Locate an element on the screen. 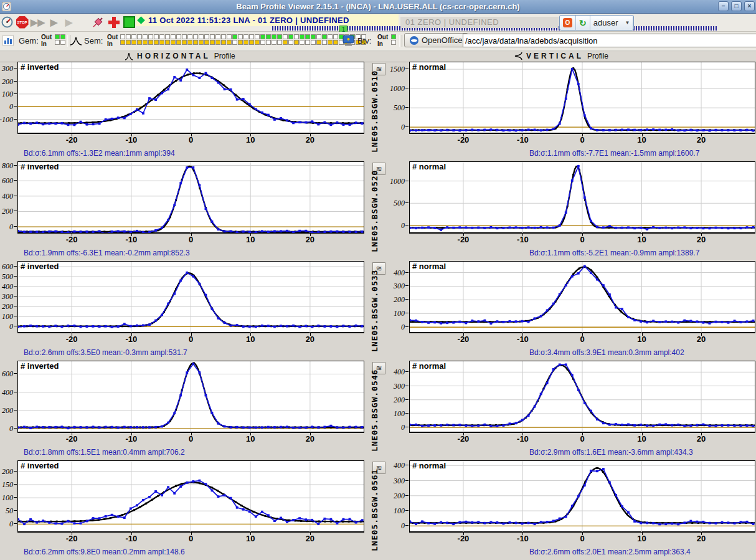  y-tick-label: 300 is located at coordinates (399, 481).